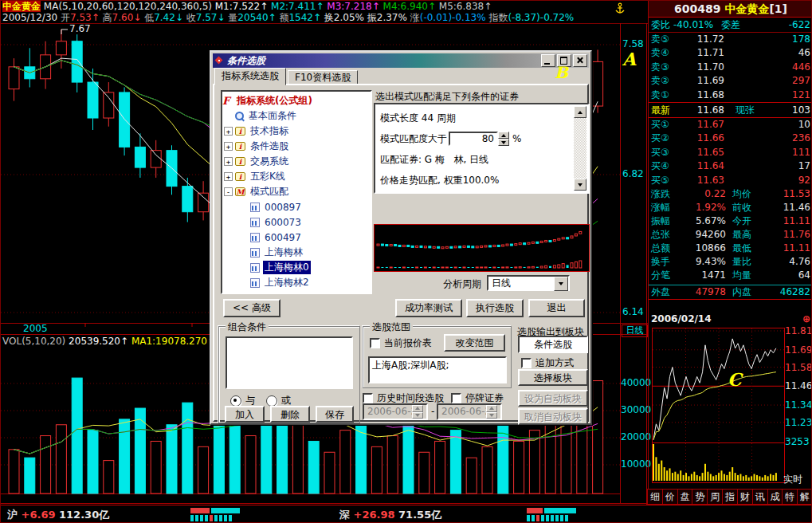  Describe the element at coordinates (580, 61) in the screenshot. I see `close-button` at that location.